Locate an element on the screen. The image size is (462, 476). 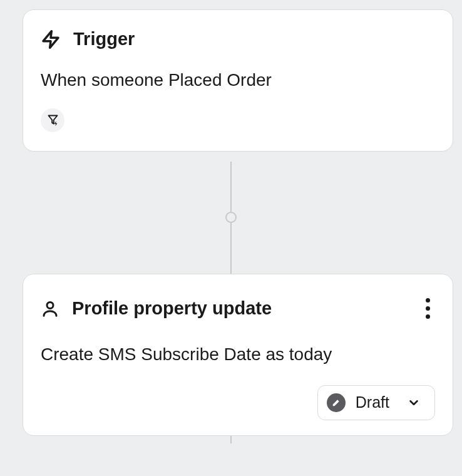
trigger-card-header: Trigger is located at coordinates (238, 39).